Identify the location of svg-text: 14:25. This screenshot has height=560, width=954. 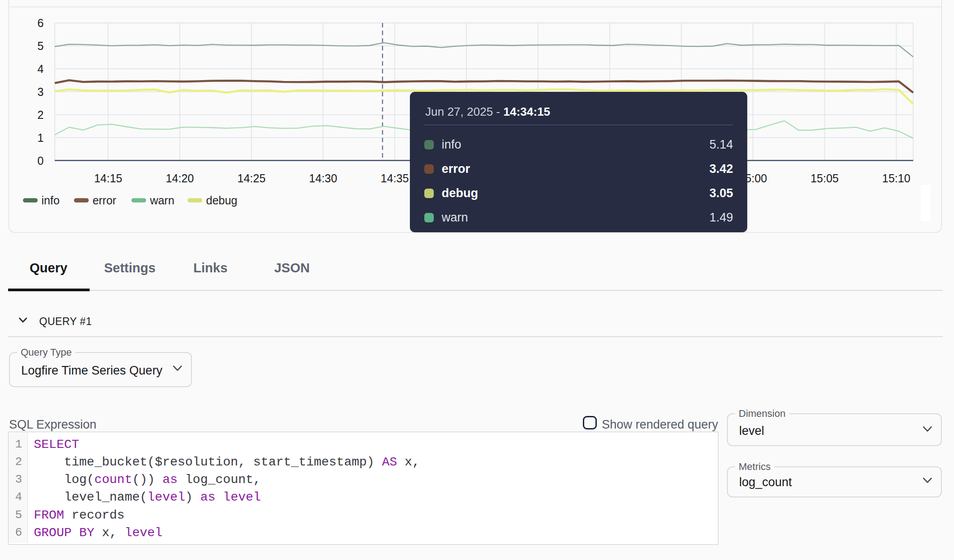
(251, 178).